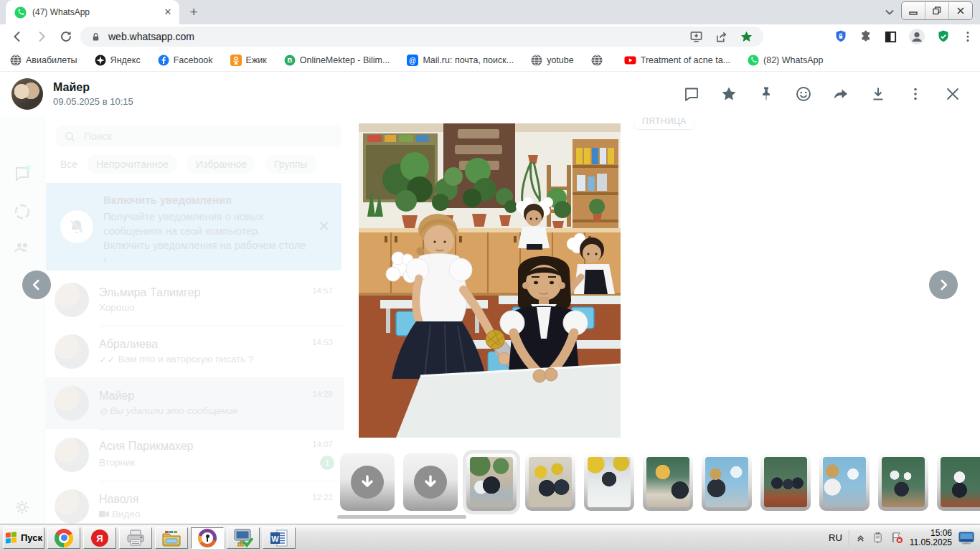 This screenshot has height=551, width=980. What do you see at coordinates (552, 60) in the screenshot?
I see `bookmark-yotube: yotube` at bounding box center [552, 60].